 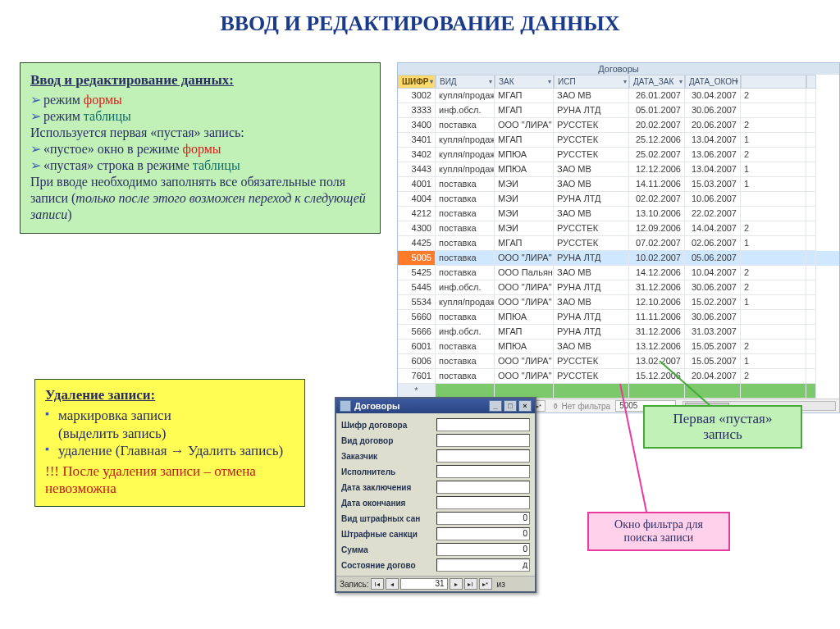 I want to click on field-label: Вид договор, so click(x=389, y=441).